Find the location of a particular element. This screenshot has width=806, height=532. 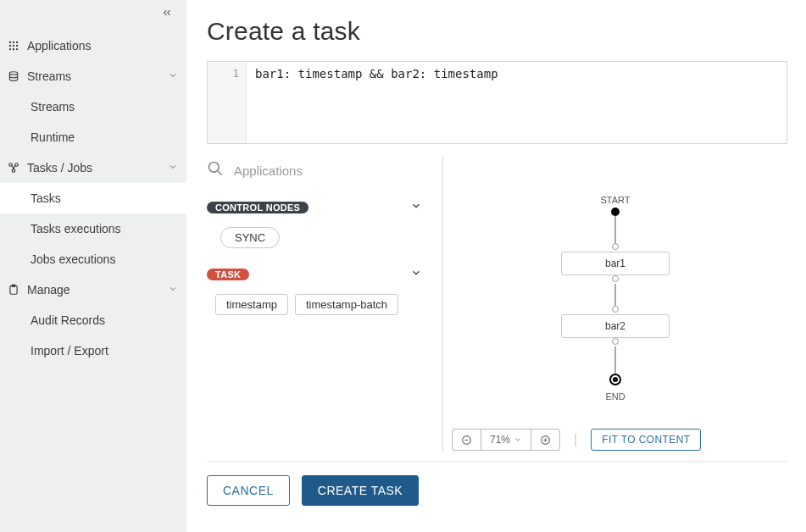

sidebar-item-label: Audit Records is located at coordinates (104, 320).